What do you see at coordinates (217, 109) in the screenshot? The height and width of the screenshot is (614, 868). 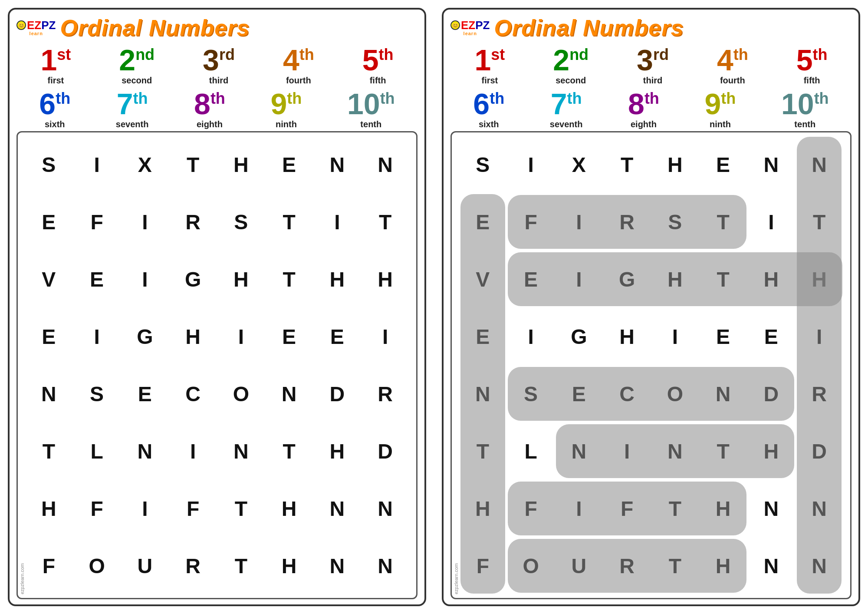 I see `ordinals-row-2: 6th sixth 7th seventh 8th eighth 9th nin…` at bounding box center [217, 109].